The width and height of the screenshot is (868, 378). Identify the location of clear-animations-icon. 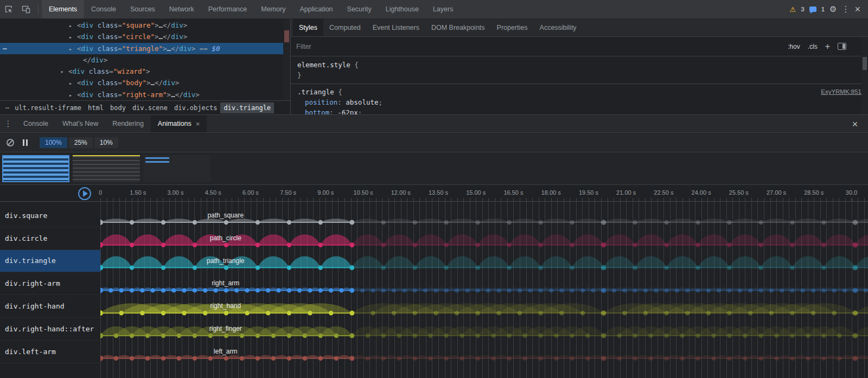
(10, 143).